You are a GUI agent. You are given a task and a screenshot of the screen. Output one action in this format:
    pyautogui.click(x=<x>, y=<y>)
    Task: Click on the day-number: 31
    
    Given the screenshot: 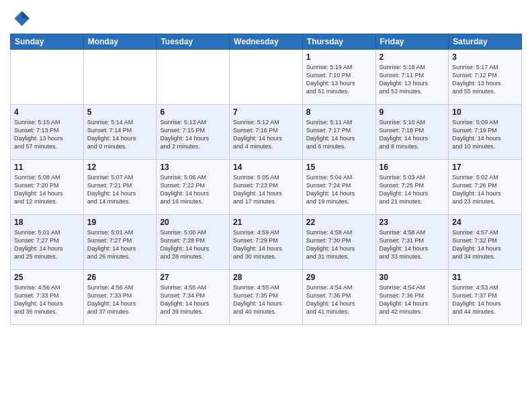 What is the action you would take?
    pyautogui.click(x=485, y=277)
    